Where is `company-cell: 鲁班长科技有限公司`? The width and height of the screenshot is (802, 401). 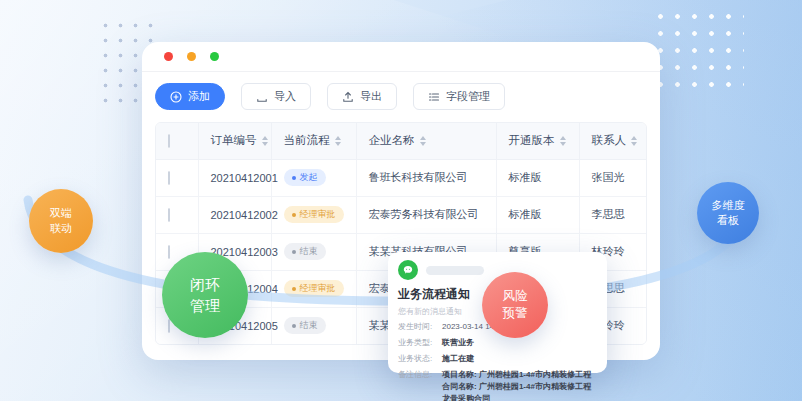 company-cell: 鲁班长科技有限公司 is located at coordinates (426, 178).